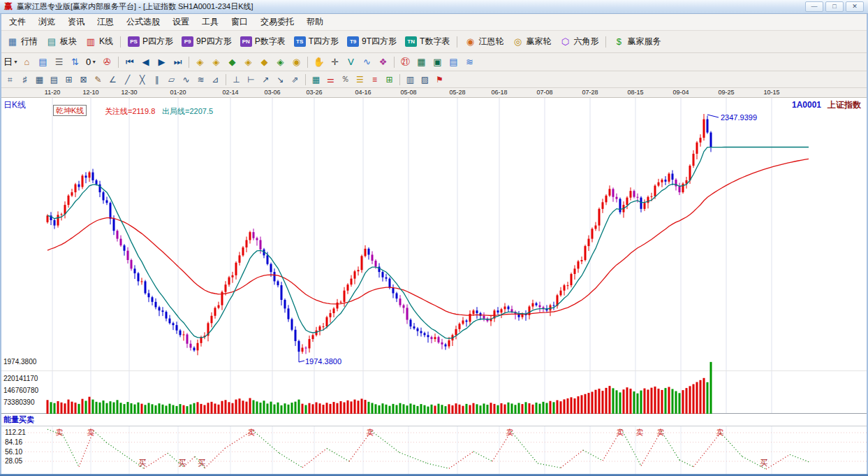  I want to click on menu-item-1: 文件, so click(17, 22).